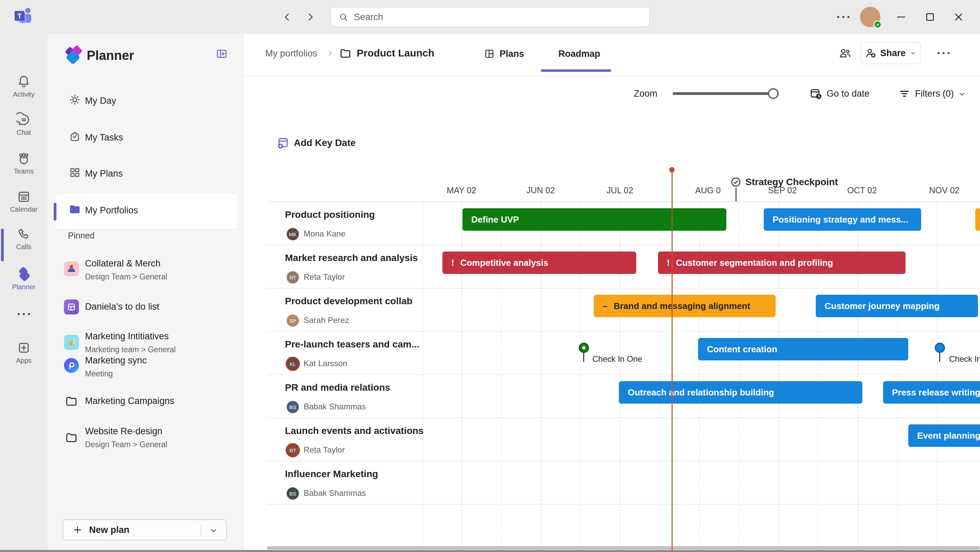 This screenshot has height=552, width=980. I want to click on checkpoint-check-icon, so click(736, 182).